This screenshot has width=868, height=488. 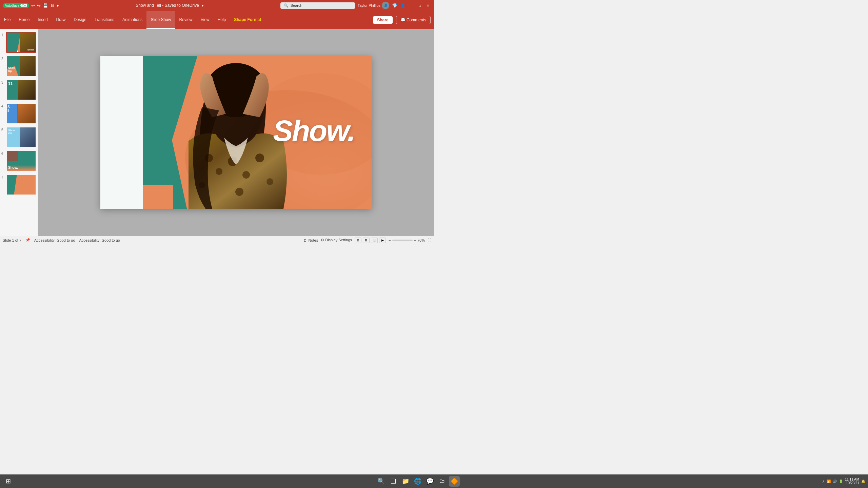 I want to click on slide-number-5: 5, so click(x=3, y=129).